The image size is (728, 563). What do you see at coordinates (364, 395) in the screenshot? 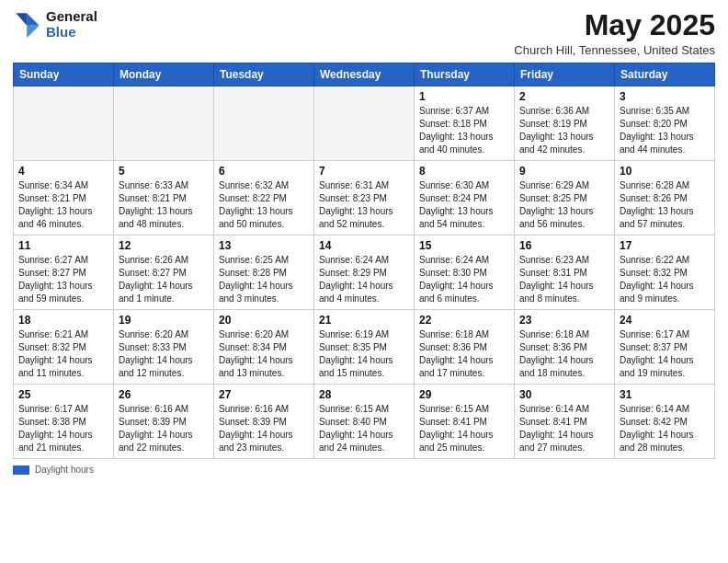
I see `day-number: 28` at bounding box center [364, 395].